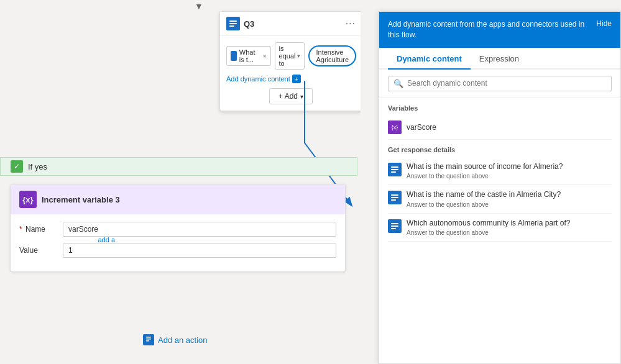 Image resolution: width=621 pixels, height=364 pixels. I want to click on if-yes-label: If yes, so click(37, 166).